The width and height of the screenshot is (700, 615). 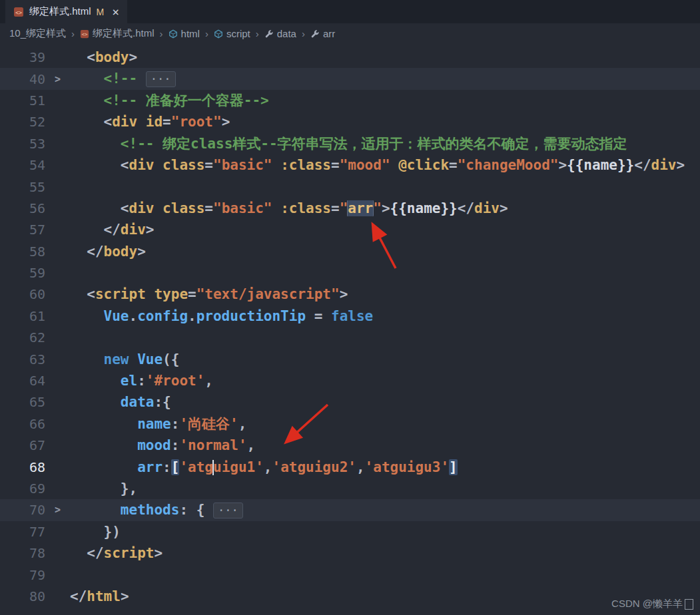 I want to click on line-number: 65, so click(x=23, y=402).